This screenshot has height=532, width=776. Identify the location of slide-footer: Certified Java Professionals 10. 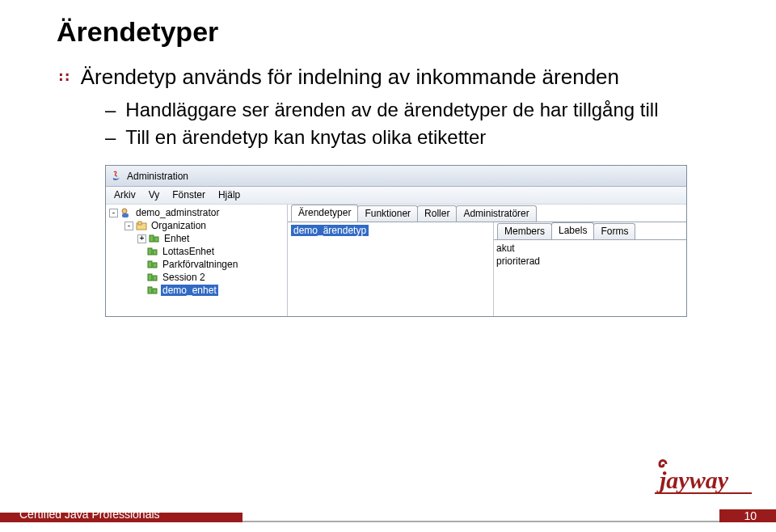
(388, 517).